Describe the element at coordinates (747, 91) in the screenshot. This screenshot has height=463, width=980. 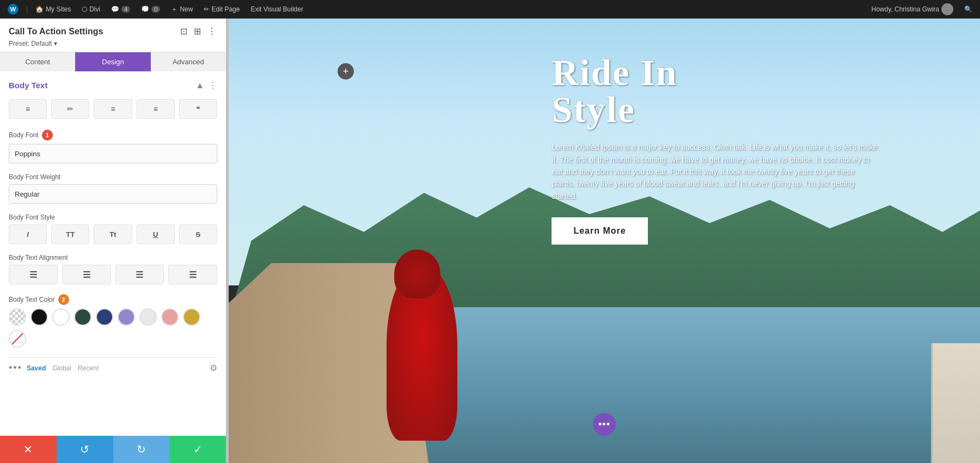
I see `preview-hero-title: Ride In Style` at that location.